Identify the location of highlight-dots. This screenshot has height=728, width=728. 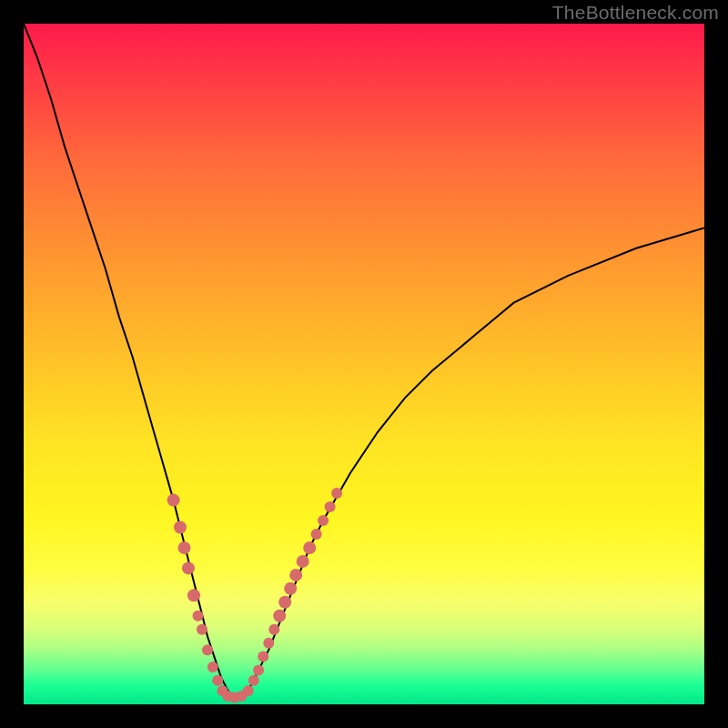
(255, 595).